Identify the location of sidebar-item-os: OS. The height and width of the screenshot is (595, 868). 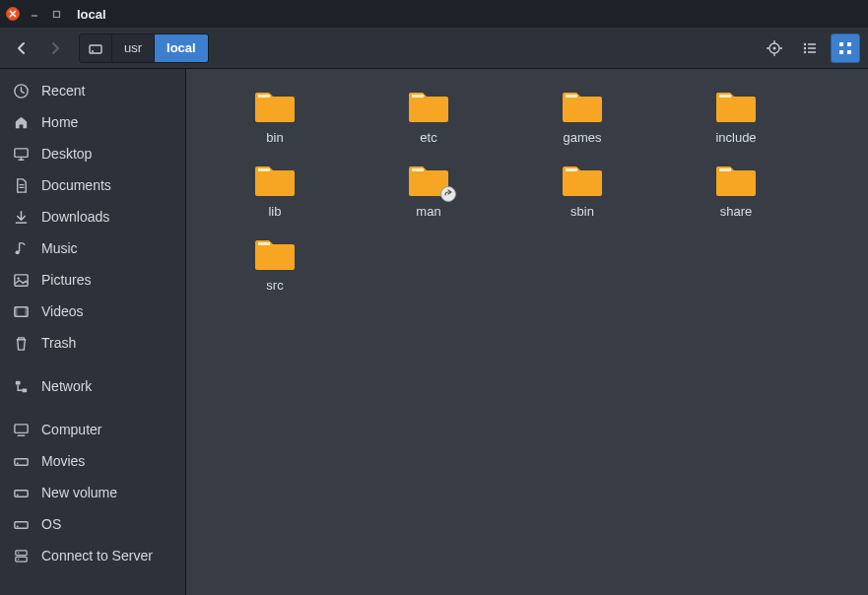
(93, 524).